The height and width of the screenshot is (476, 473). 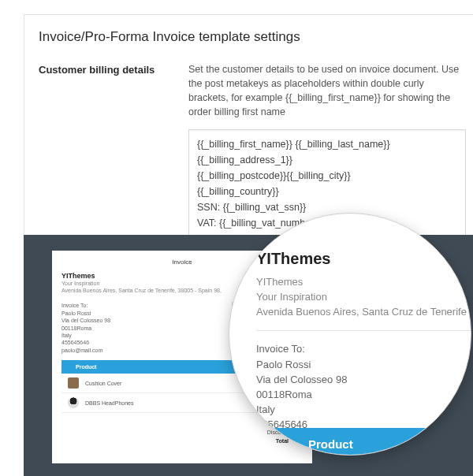 What do you see at coordinates (364, 331) in the screenshot?
I see `divider` at bounding box center [364, 331].